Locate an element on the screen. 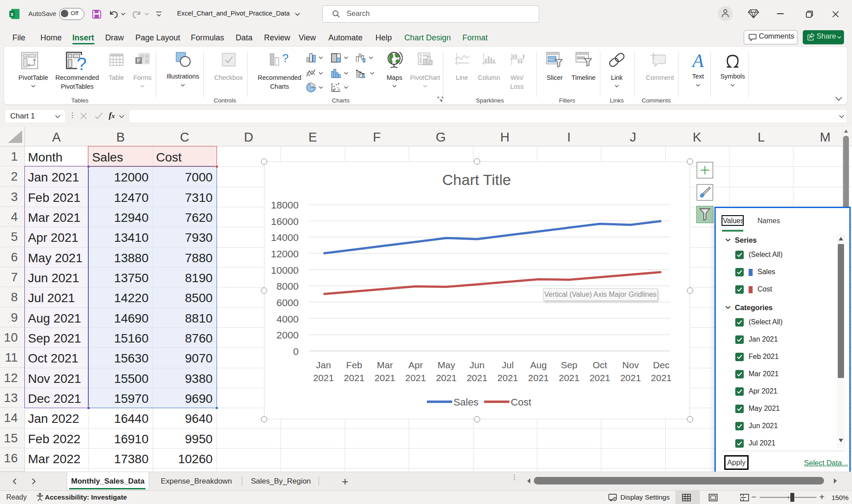 The height and width of the screenshot is (504, 852). svg-text: Aug is located at coordinates (539, 365).